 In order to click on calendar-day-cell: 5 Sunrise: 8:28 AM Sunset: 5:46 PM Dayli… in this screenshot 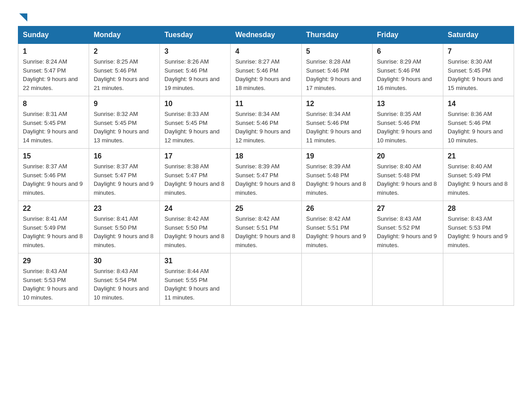, I will do `click(337, 70)`.